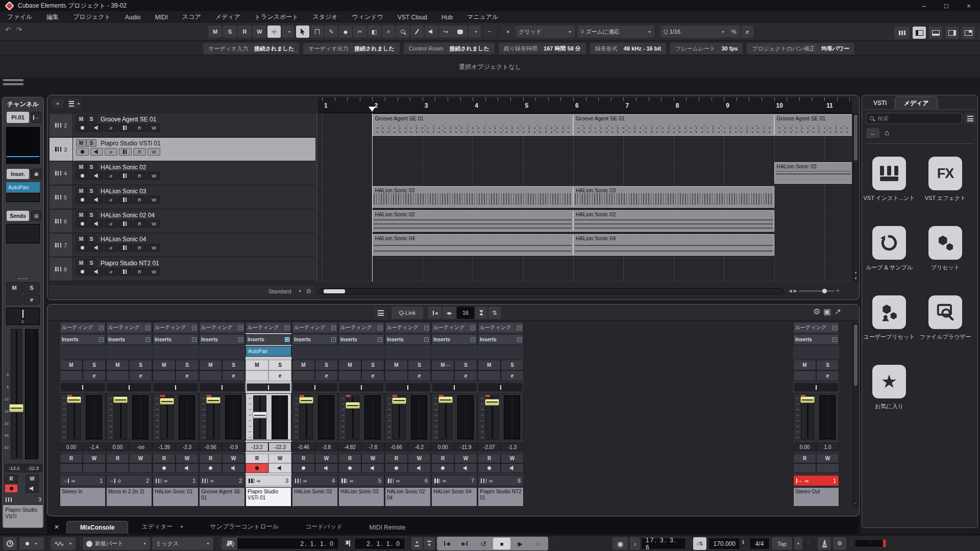 The height and width of the screenshot is (551, 980). What do you see at coordinates (303, 447) in the screenshot?
I see `strip-volume-value: -0.46` at bounding box center [303, 447].